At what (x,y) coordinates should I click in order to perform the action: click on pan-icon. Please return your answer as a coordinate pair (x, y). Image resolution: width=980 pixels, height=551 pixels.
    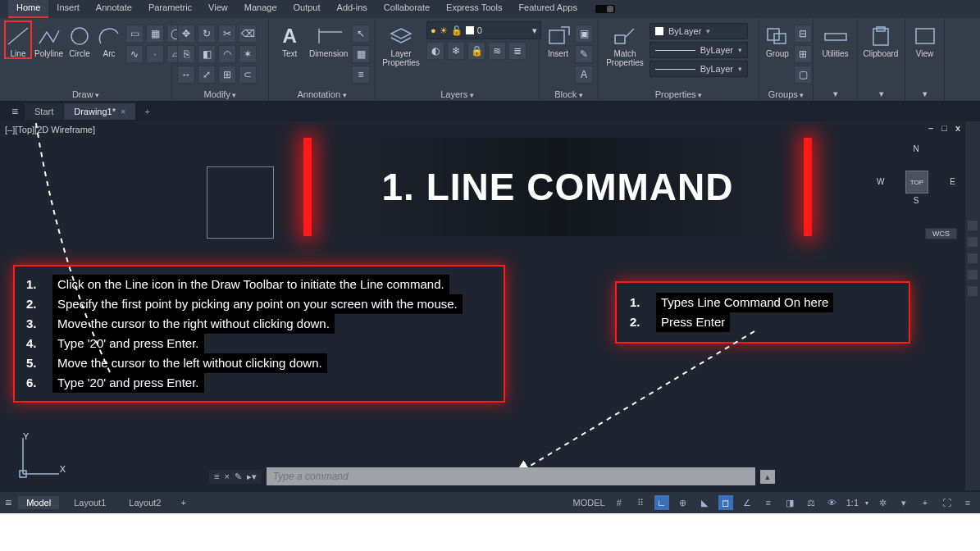
    Looking at the image, I should click on (973, 242).